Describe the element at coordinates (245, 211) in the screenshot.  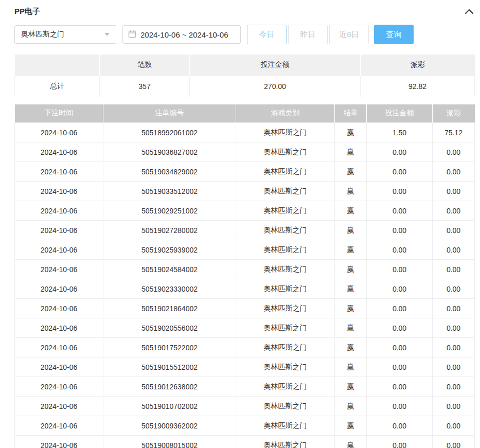
I see `table-row: 2024-10-0650519029251002奥林匹斯之门赢0.000.00` at that location.